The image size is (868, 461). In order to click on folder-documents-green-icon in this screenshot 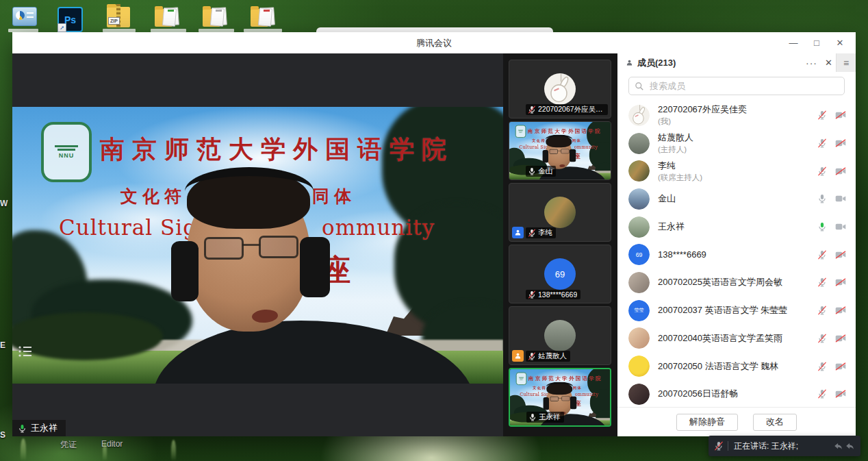, I will do `click(168, 17)`.